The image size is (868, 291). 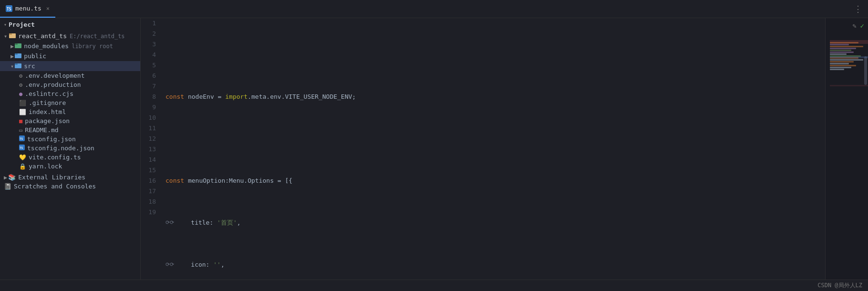 What do you see at coordinates (52, 177) in the screenshot?
I see `ext-lib-label: External Libraries` at bounding box center [52, 177].